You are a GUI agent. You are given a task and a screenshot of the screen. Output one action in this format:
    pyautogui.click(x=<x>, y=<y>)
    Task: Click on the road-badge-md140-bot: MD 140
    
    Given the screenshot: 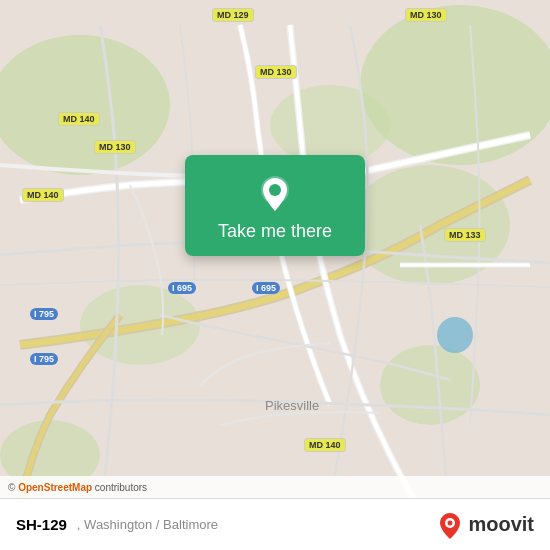 What is the action you would take?
    pyautogui.click(x=325, y=445)
    